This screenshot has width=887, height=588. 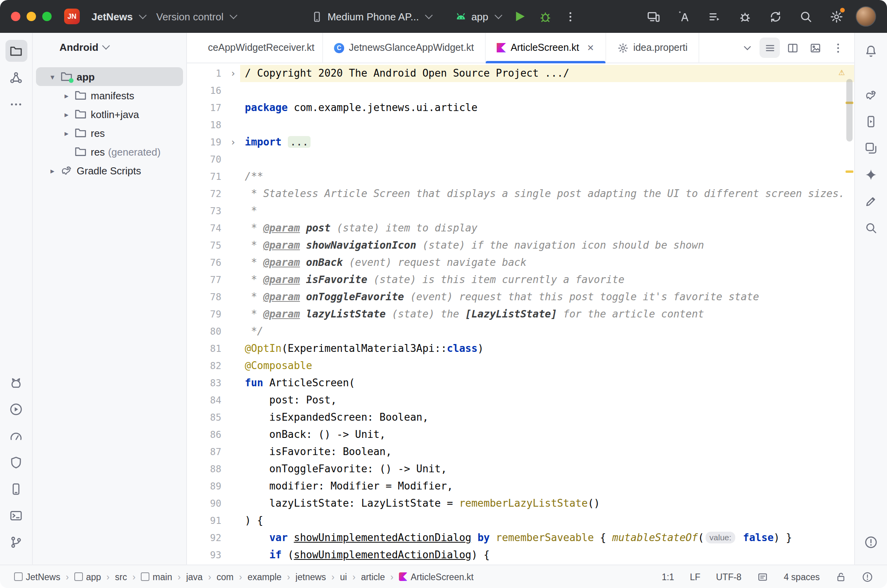 What do you see at coordinates (521, 469) in the screenshot?
I see `code-line: 88 onToggleFavorite: () -> Unit,` at bounding box center [521, 469].